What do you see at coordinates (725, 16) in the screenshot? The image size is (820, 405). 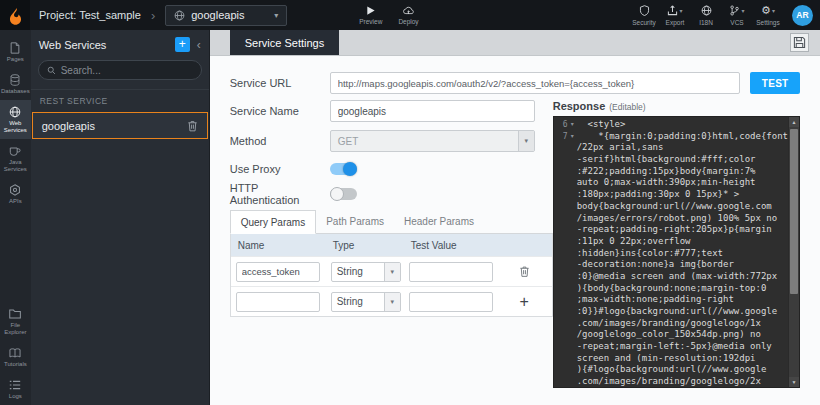 I see `topbar-tools: Security ▾ Export I18N ▾ VCS ⚙▾ Settings…` at bounding box center [725, 16].